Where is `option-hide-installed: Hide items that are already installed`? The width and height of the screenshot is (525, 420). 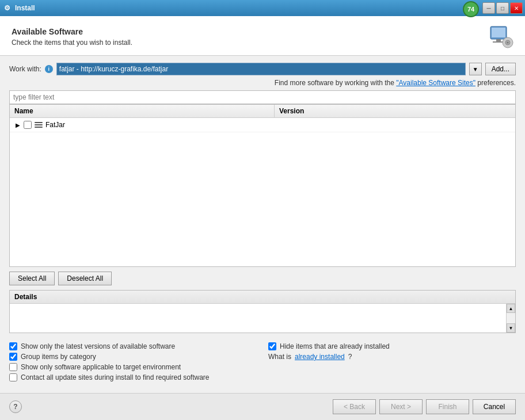
option-hide-installed: Hide items that are already installed is located at coordinates (392, 346).